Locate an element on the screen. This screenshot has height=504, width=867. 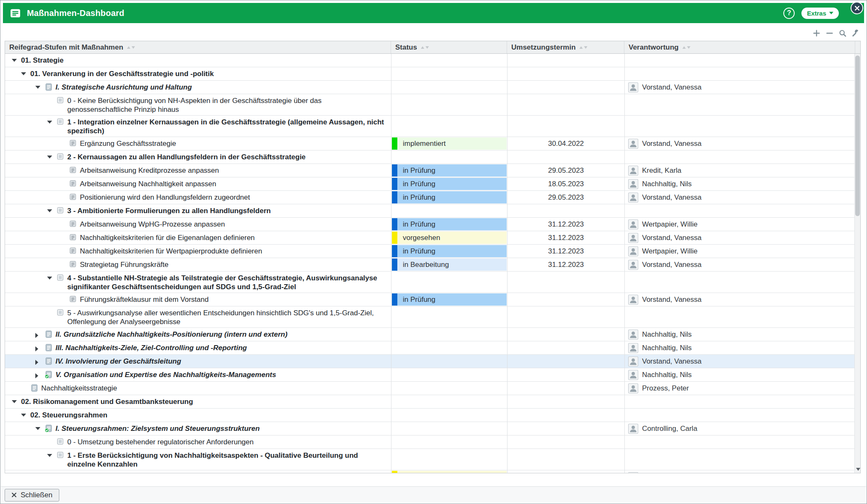
table-row: Arbeitsanweisung Nachhaltigkeit anpassen… is located at coordinates (430, 184).